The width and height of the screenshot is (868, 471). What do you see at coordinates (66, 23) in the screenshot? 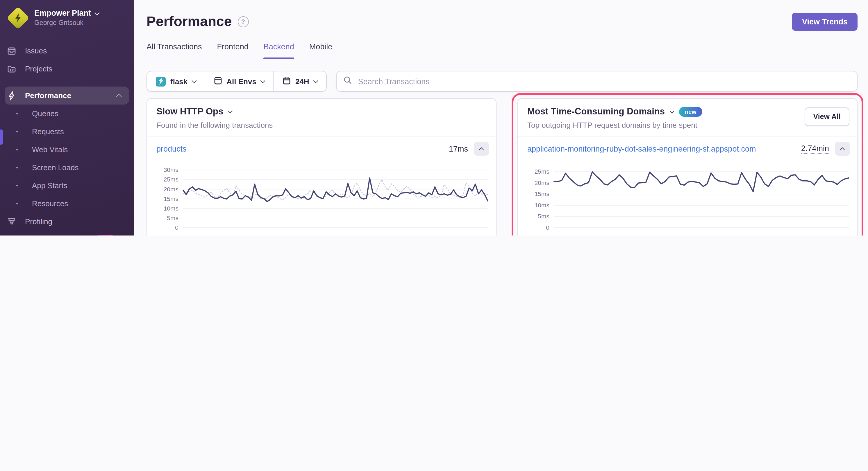
I see `org-user: George Gritsouk` at bounding box center [66, 23].